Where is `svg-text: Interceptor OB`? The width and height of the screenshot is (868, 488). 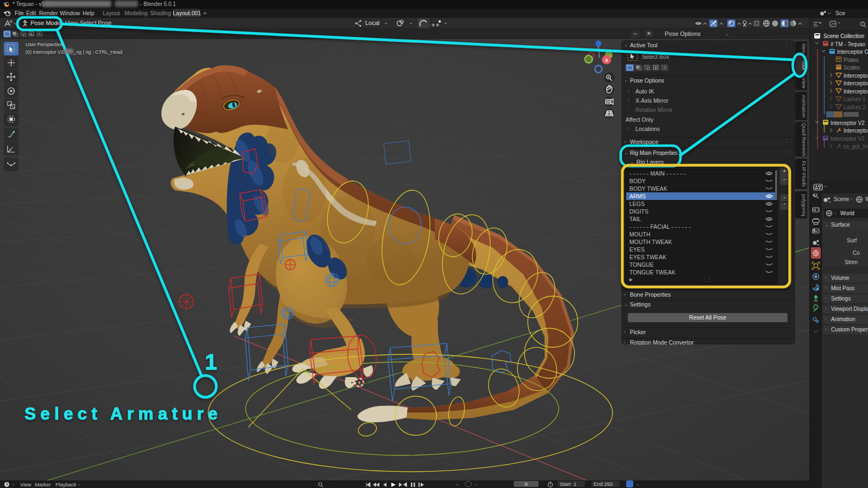
svg-text: Interceptor OB is located at coordinates (852, 52).